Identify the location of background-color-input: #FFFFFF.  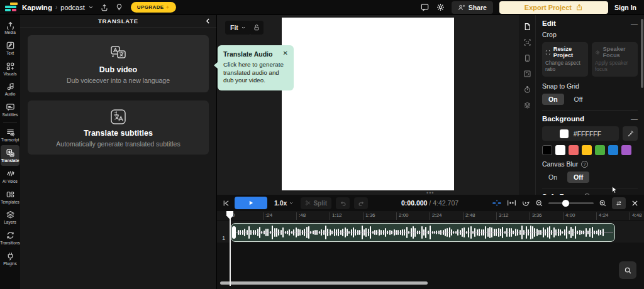
(580, 133).